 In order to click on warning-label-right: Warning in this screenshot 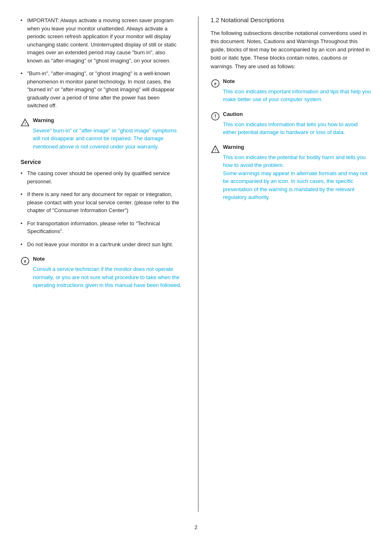, I will do `click(234, 147)`.